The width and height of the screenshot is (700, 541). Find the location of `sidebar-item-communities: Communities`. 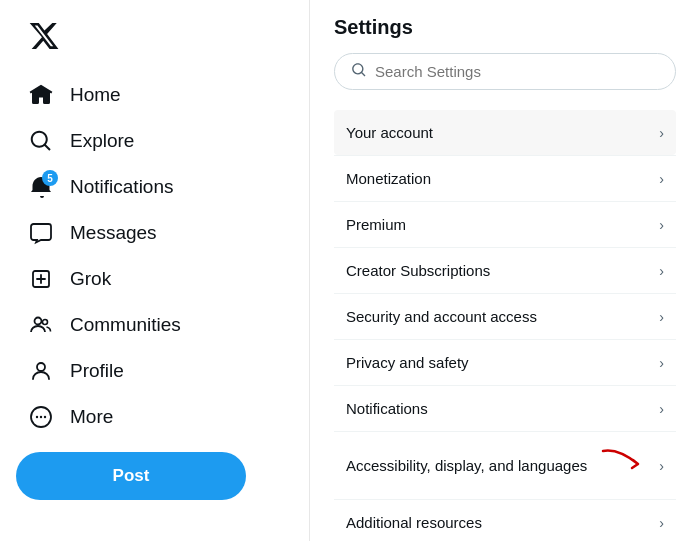

sidebar-item-communities: Communities is located at coordinates (154, 325).